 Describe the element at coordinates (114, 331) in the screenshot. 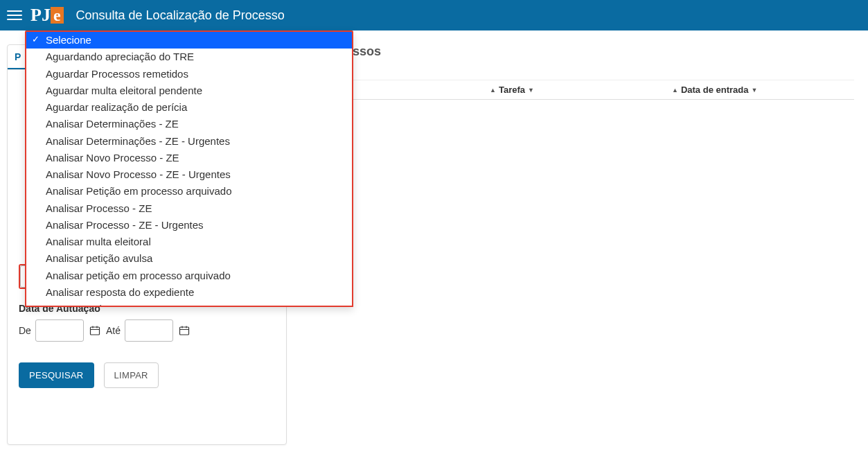

I see `date-to-label: Até` at that location.